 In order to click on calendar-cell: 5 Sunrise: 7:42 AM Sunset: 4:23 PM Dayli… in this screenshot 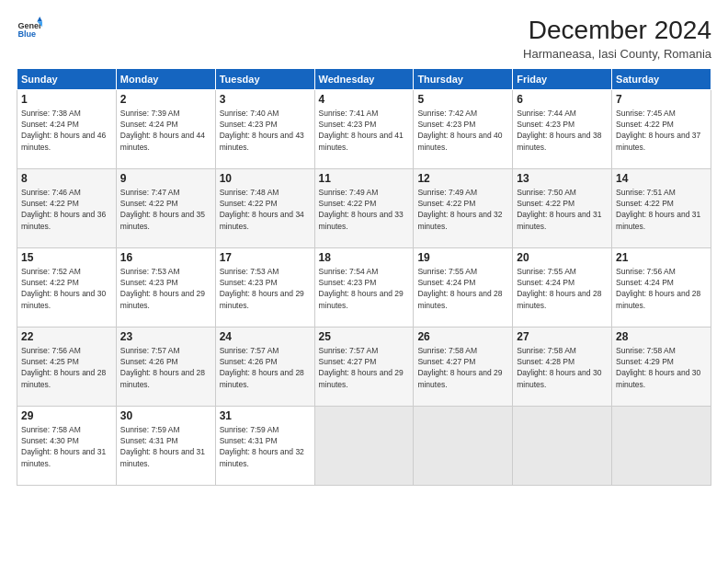, I will do `click(463, 129)`.